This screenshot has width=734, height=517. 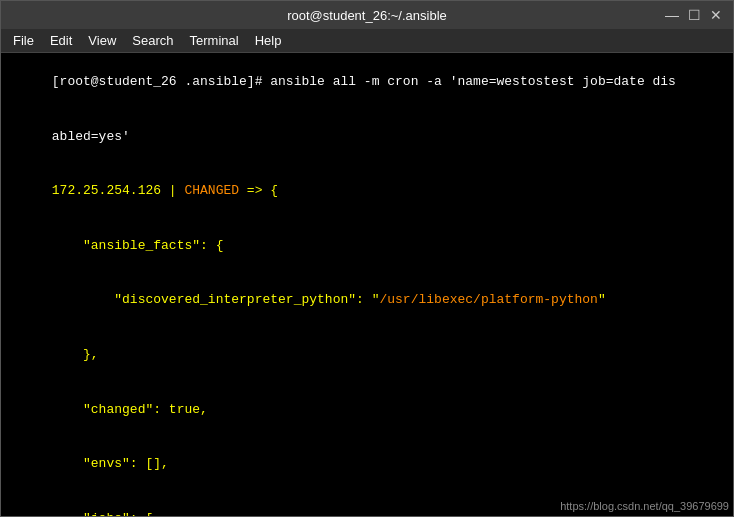 What do you see at coordinates (214, 40) in the screenshot?
I see `menu-terminal: Terminal` at bounding box center [214, 40].